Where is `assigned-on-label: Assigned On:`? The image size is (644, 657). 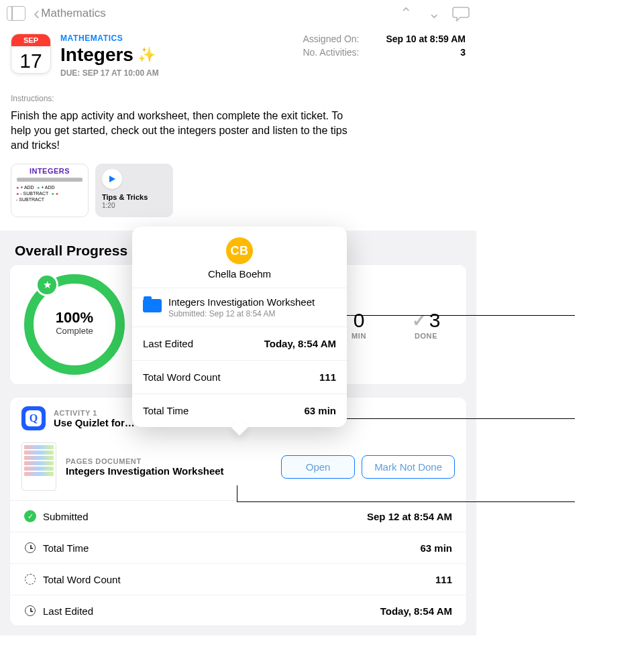
assigned-on-label: Assigned On: is located at coordinates (331, 39).